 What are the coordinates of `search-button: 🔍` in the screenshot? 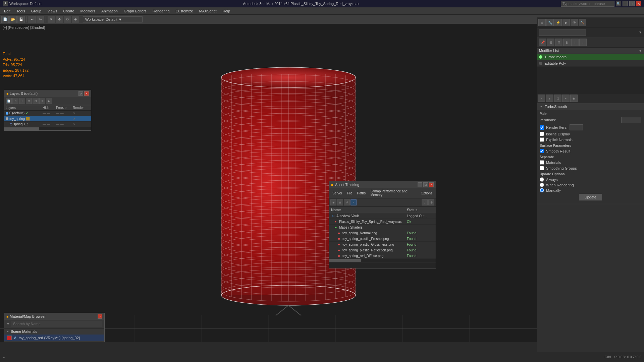 It's located at (619, 4).